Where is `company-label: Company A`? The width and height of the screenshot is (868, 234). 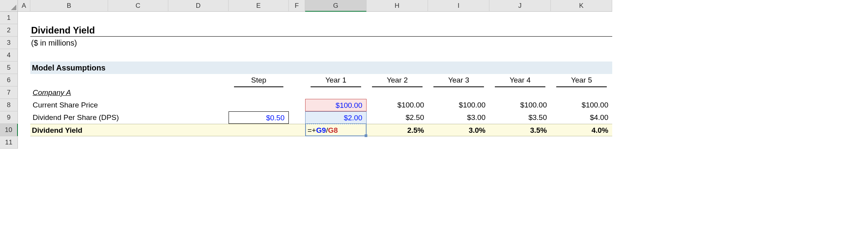
company-label: Company A is located at coordinates (159, 93).